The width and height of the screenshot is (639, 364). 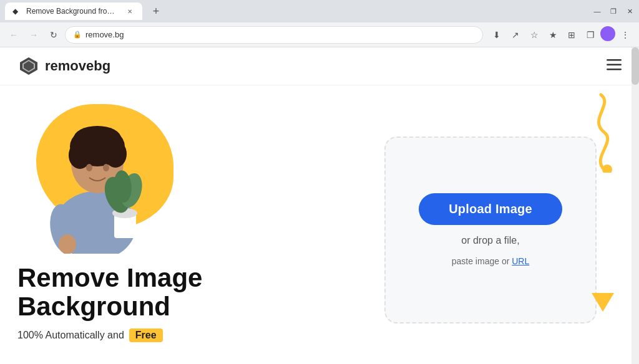 I want to click on browser-tab: ◆ Remove Background from Im... ✕, so click(x=74, y=11).